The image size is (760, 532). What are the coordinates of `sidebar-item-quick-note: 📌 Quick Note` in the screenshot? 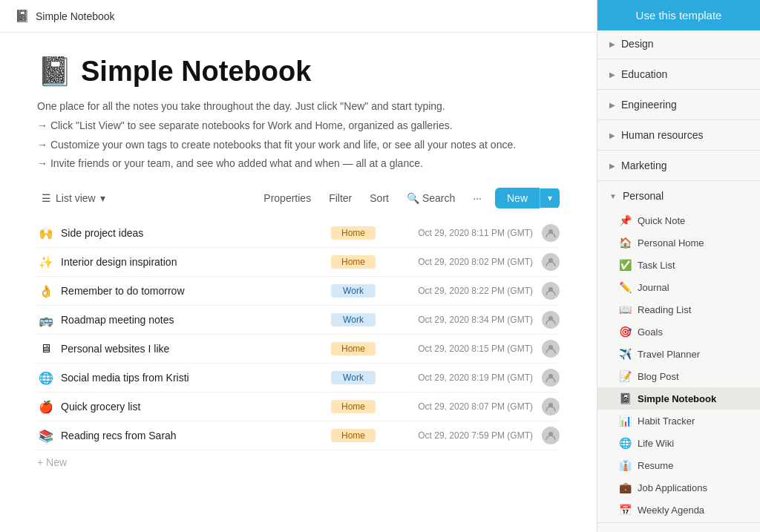 It's located at (678, 220).